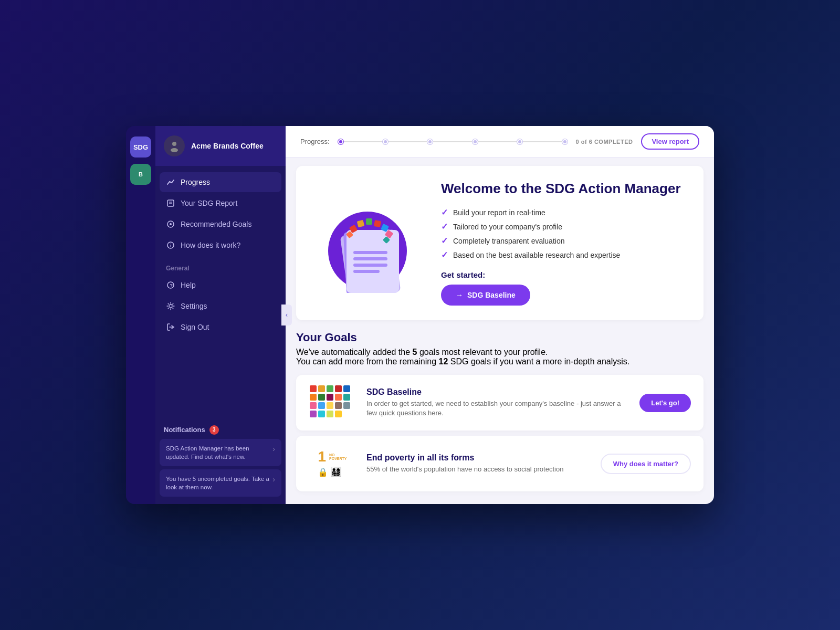 This screenshot has height=630, width=840. Describe the element at coordinates (478, 464) in the screenshot. I see `poverty-goal-info: End poverty in all its forms 55% of the …` at that location.